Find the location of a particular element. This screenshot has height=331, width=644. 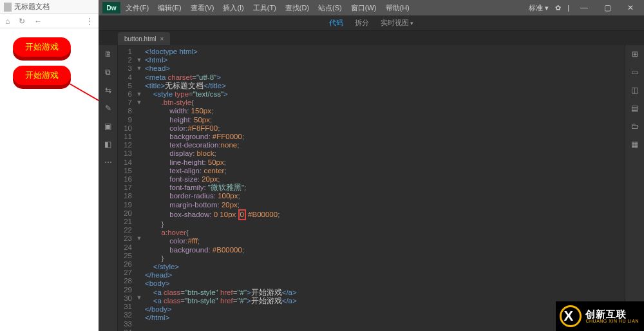

menu-window: 窗口(W) is located at coordinates (364, 8).